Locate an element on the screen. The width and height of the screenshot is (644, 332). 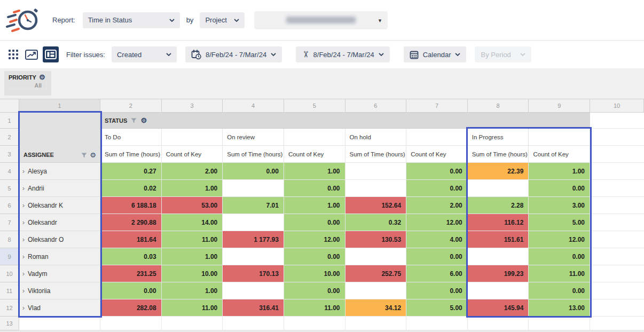
group-by-select: Project is located at coordinates (222, 20).